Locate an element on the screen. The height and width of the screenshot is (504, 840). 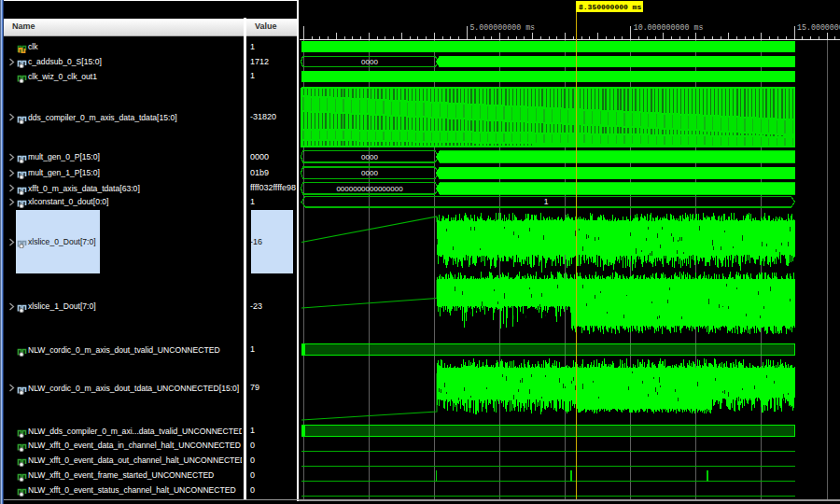
svg-text: 10.000000000 ms is located at coordinates (668, 28).